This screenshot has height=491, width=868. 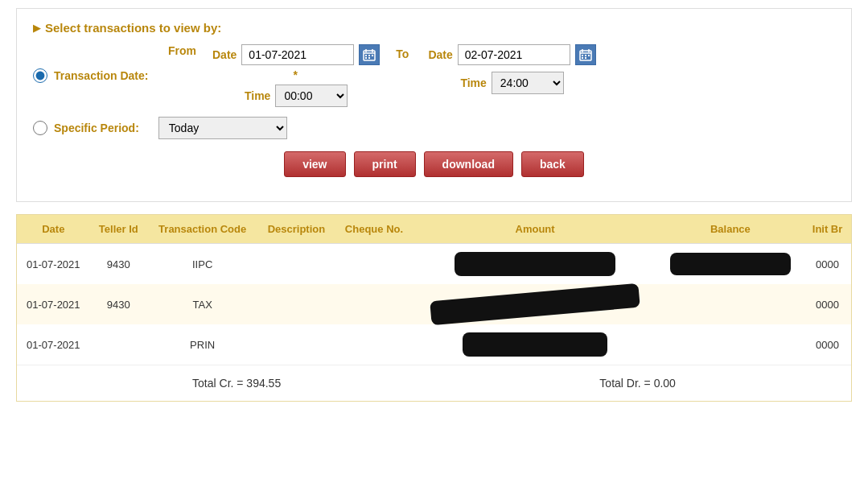 What do you see at coordinates (298, 55) in the screenshot?
I see `from-date-input` at bounding box center [298, 55].